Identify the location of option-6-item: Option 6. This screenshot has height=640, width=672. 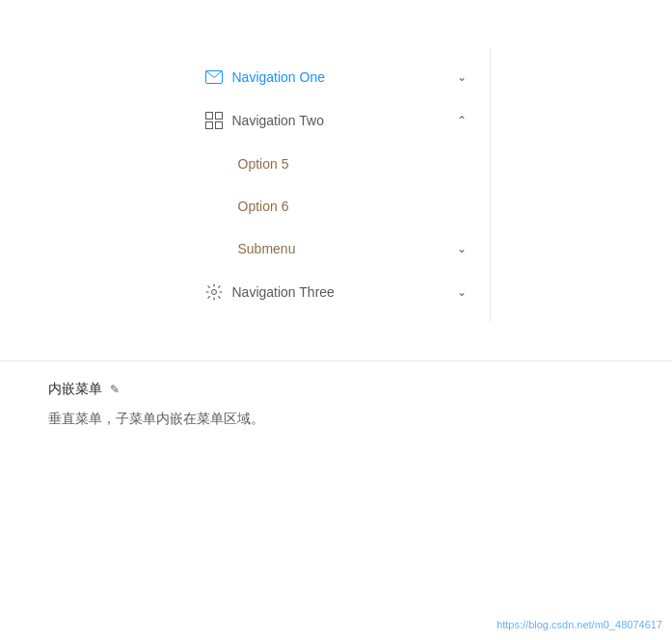
(336, 206).